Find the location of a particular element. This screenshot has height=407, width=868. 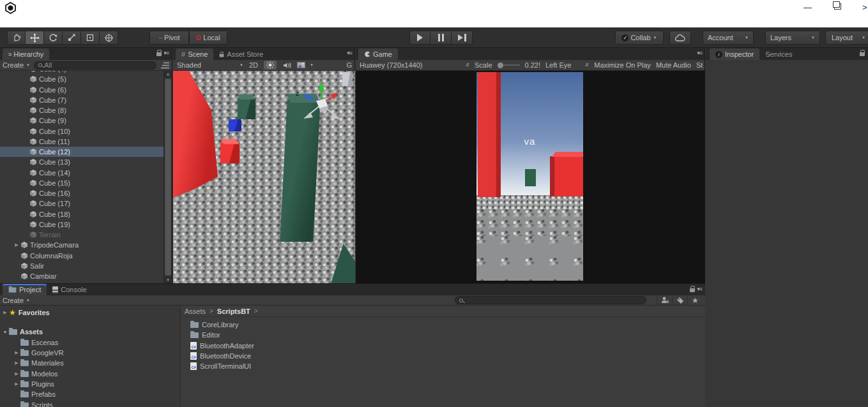

tab-asset-store: Asset Store is located at coordinates (241, 54).